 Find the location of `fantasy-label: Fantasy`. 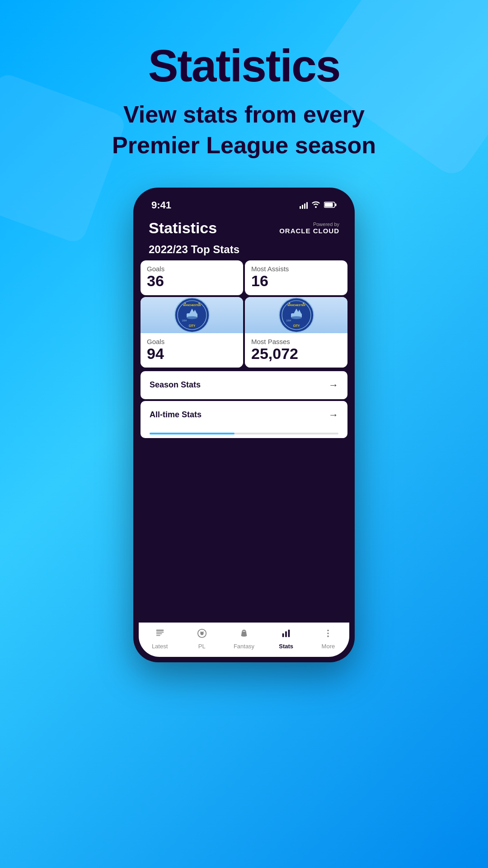

fantasy-label: Fantasy is located at coordinates (244, 646).